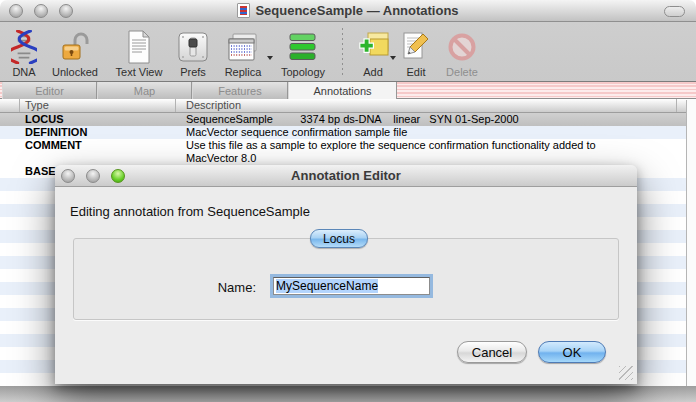 Image resolution: width=696 pixels, height=402 pixels. What do you see at coordinates (139, 46) in the screenshot?
I see `text-document-icon` at bounding box center [139, 46].